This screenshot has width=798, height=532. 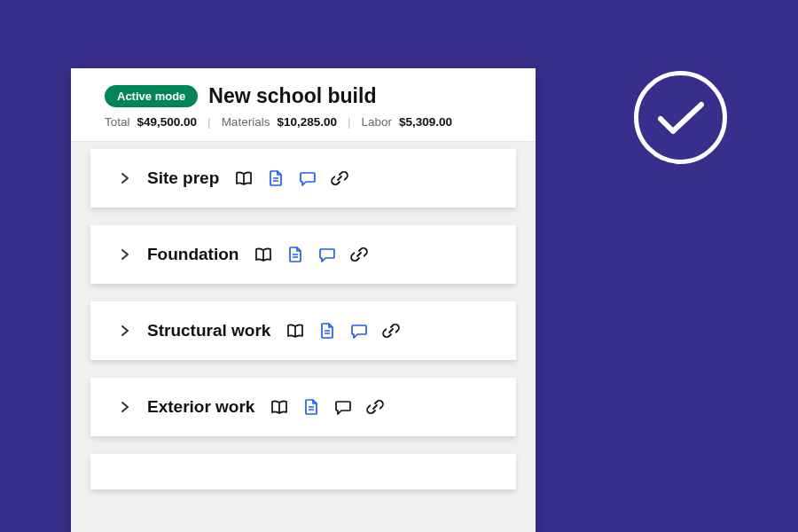 What do you see at coordinates (303, 254) in the screenshot?
I see `phase-row: Foundation` at bounding box center [303, 254].